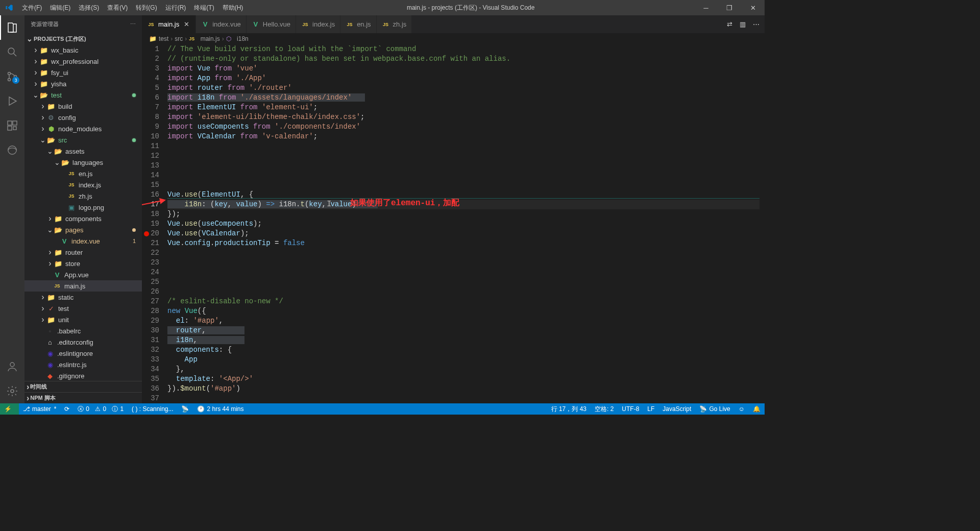  I want to click on tree-index-vue: Vindex.vue1, so click(83, 241).